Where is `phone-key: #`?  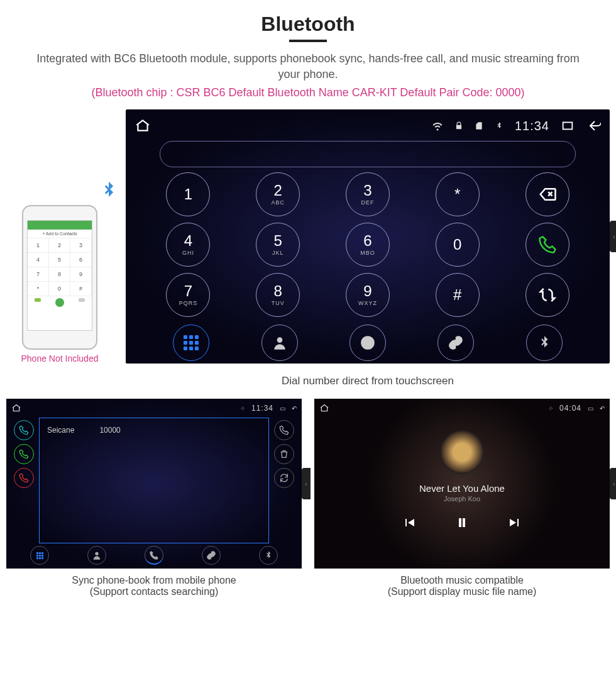
phone-key: # is located at coordinates (81, 289).